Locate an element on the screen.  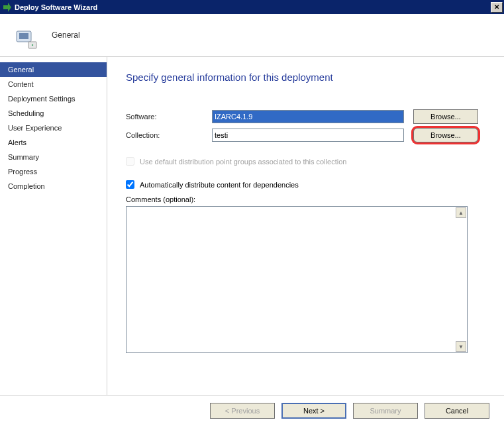
sidebar-item-progress: Progress is located at coordinates (53, 172).